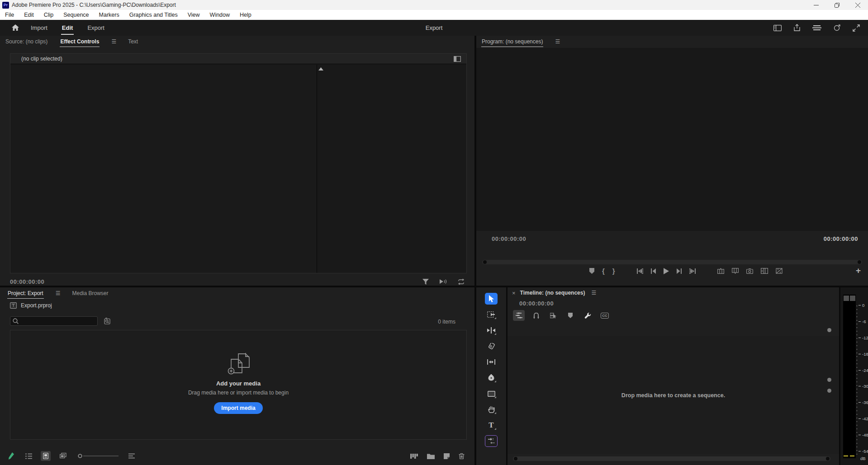 The image size is (868, 465). What do you see at coordinates (491, 409) in the screenshot?
I see `hand-tool` at bounding box center [491, 409].